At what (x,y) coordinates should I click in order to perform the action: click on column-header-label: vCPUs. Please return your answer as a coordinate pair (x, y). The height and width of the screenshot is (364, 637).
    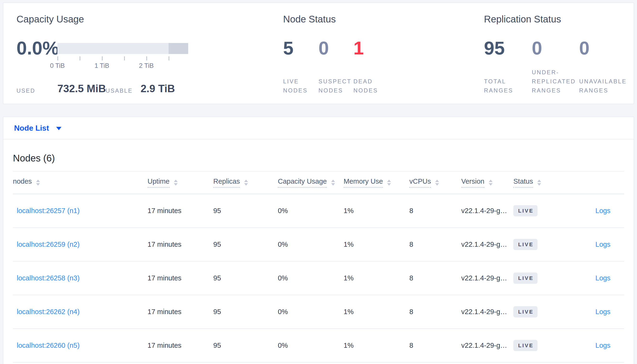
    Looking at the image, I should click on (420, 182).